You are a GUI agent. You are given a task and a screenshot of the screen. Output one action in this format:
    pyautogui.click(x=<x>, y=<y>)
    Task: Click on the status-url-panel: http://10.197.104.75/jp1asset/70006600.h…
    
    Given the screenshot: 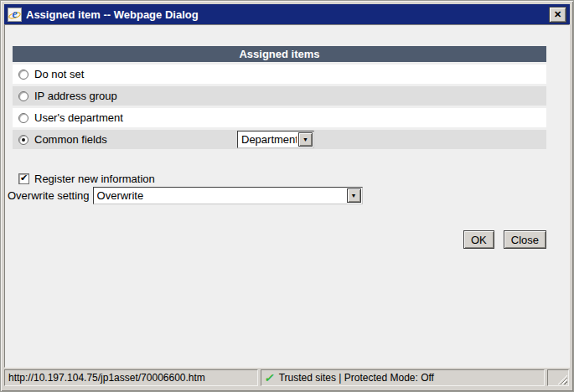 What is the action you would take?
    pyautogui.click(x=131, y=378)
    